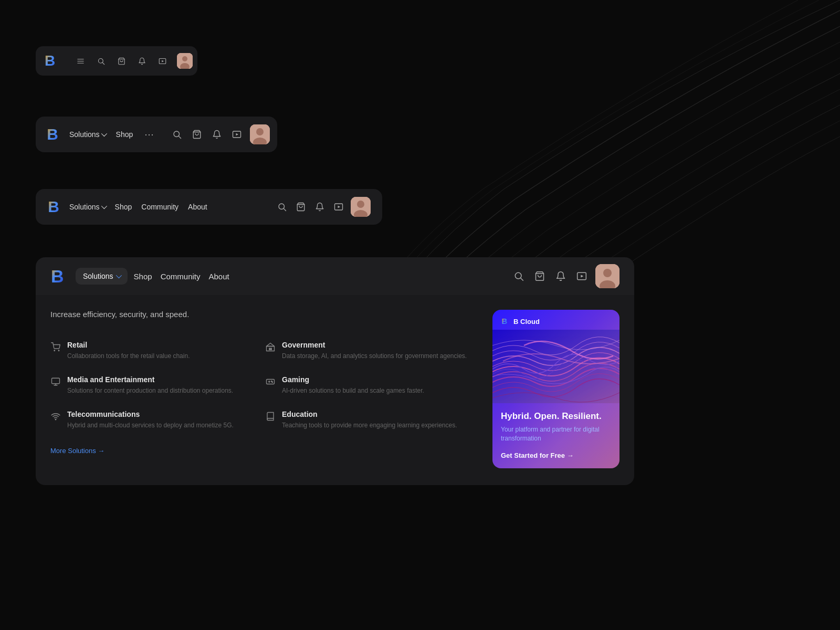 Image resolution: width=840 pixels, height=630 pixels. Describe the element at coordinates (78, 450) in the screenshot. I see `more-solutions-button: More Solutions →` at that location.